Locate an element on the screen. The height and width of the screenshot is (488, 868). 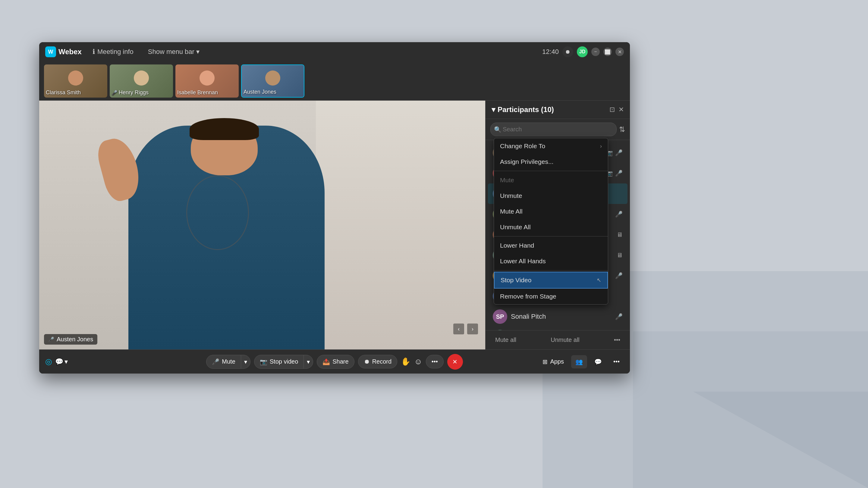
panel-more-button: ••• is located at coordinates (617, 340).